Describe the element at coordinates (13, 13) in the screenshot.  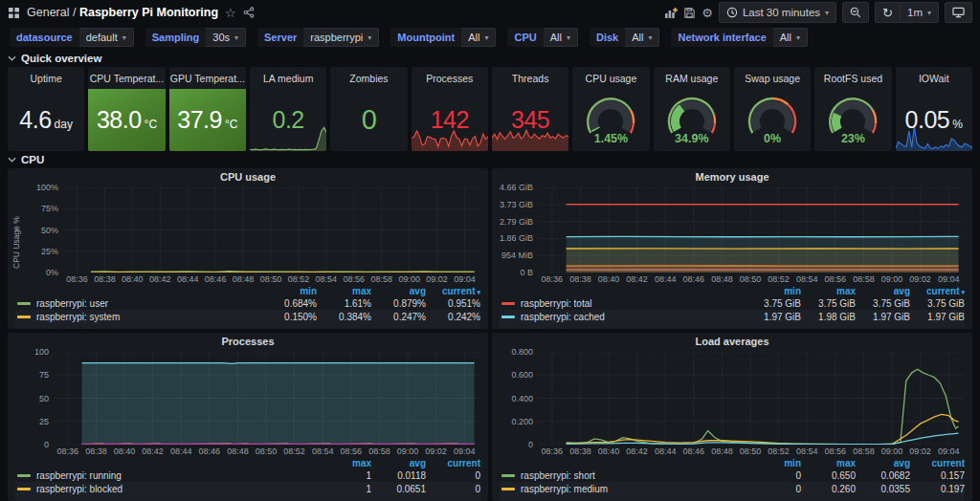
I see `apps-grid-icon` at that location.